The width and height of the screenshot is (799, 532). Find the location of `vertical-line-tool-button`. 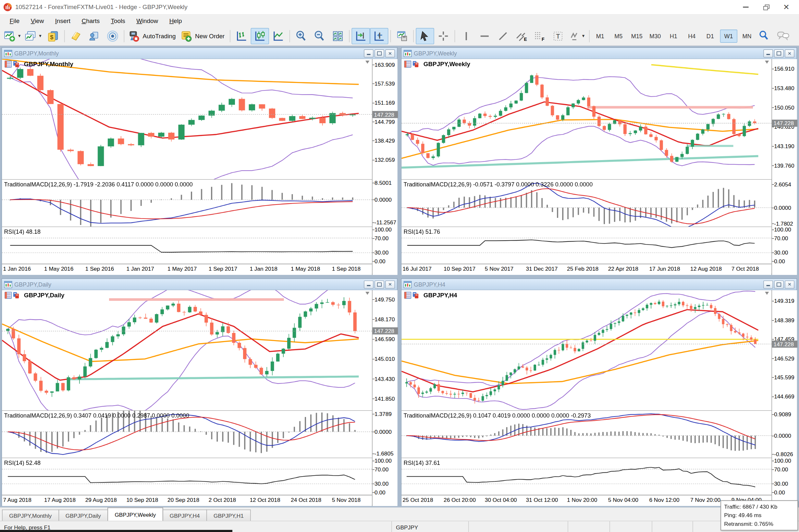

vertical-line-tool-button is located at coordinates (466, 36).